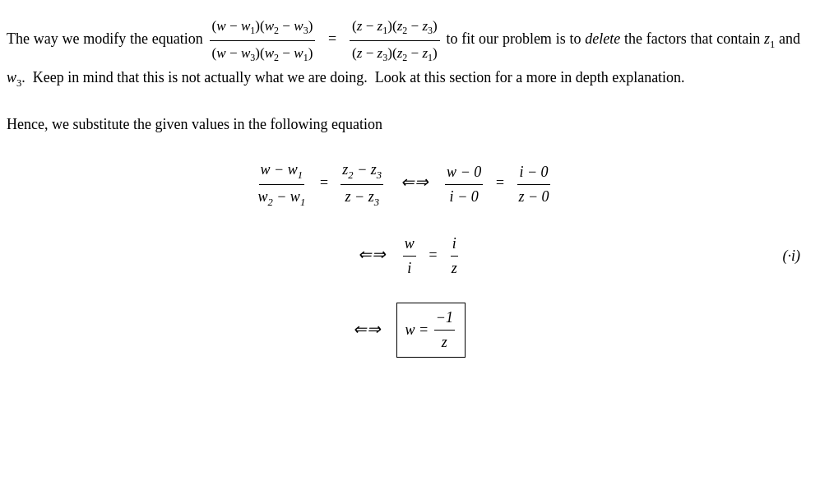  Describe the element at coordinates (533, 184) in the screenshot. I see `frac-i-0: i − 0 z − 0` at that location.